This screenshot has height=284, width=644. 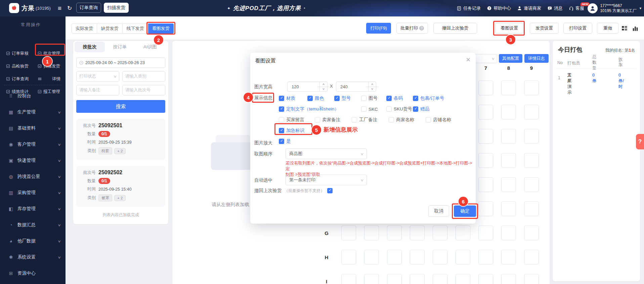 What do you see at coordinates (135, 29) in the screenshot?
I see `tab-offline-ship: 线下发货` at bounding box center [135, 29].